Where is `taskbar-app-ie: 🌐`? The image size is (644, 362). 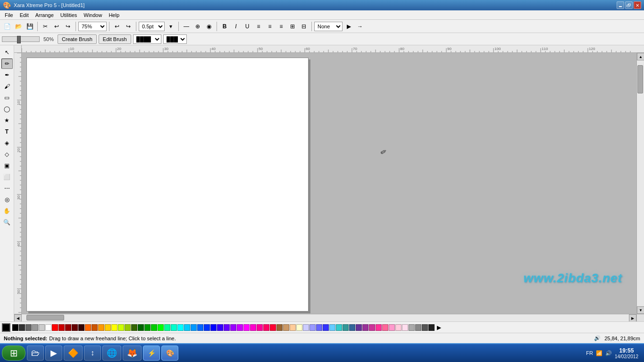 taskbar-app-ie: 🌐 is located at coordinates (112, 353).